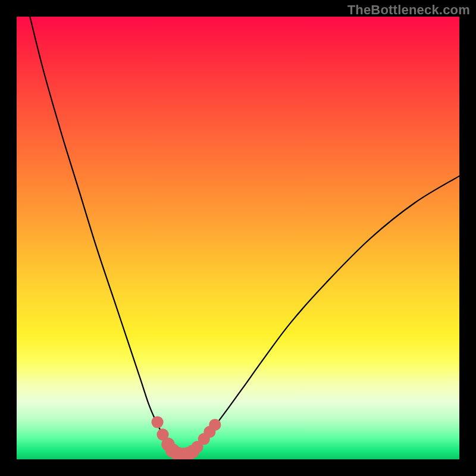 This screenshot has height=476, width=476. Describe the element at coordinates (409, 10) in the screenshot. I see `watermark-label: TheBottleneck.com` at that location.